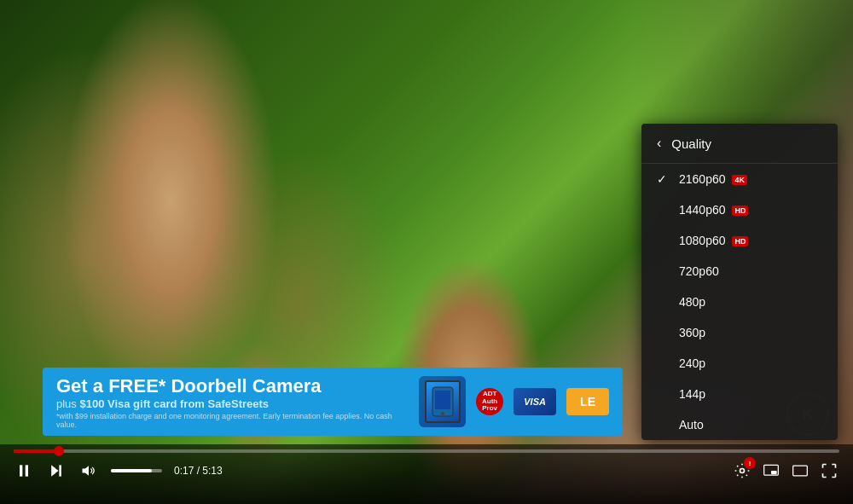  I want to click on ad-subtitle-highlight: $100 Visa gift card from SafeStreets, so click(174, 404).